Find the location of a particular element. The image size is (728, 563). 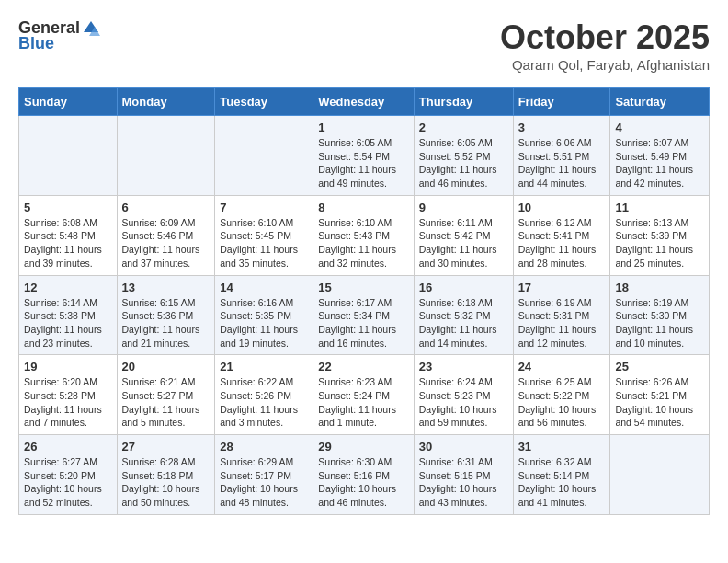

day-number: 30 is located at coordinates (463, 447).